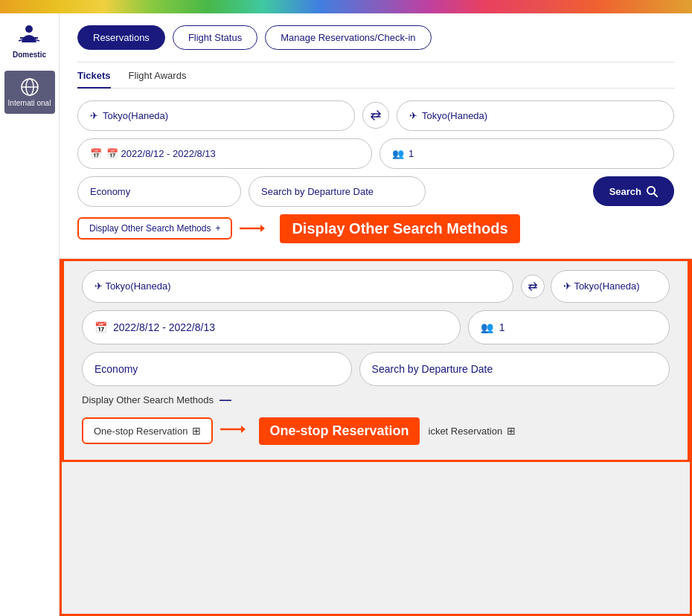 This screenshot has height=616, width=692. Describe the element at coordinates (466, 431) in the screenshot. I see `ticket-reservation-text: icket Reservation` at that location.